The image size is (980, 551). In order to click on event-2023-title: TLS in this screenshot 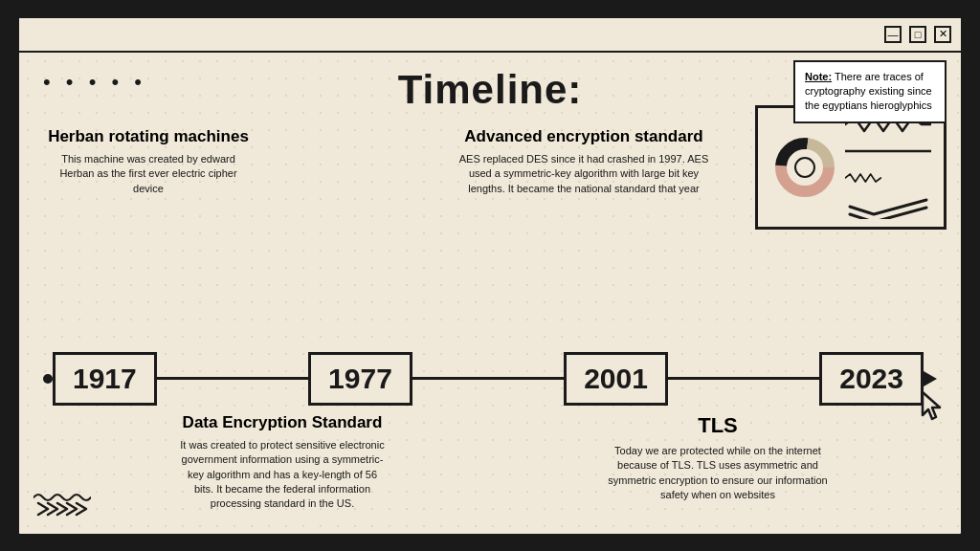, I will do `click(718, 426)`.